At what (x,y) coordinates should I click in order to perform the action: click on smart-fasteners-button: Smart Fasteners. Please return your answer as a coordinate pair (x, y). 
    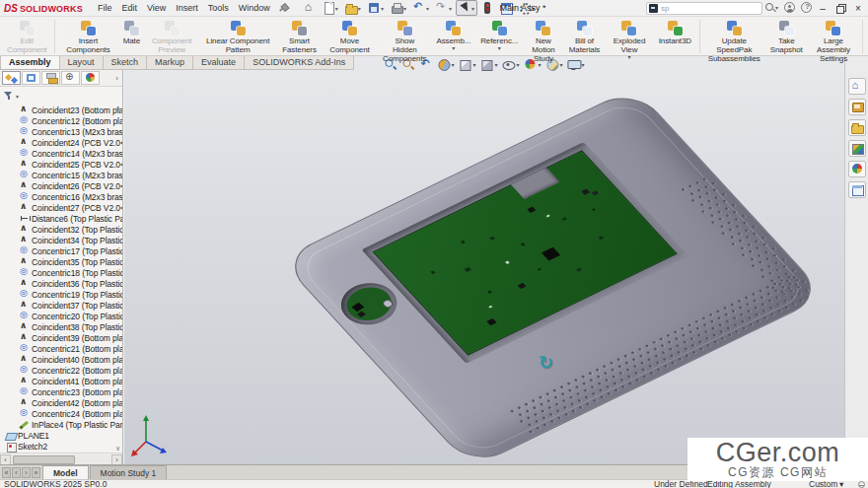
    Looking at the image, I should click on (300, 36).